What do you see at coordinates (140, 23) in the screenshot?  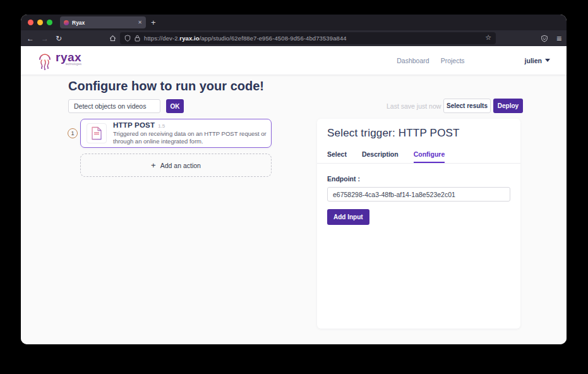 I see `tab-close-icon: ✕` at bounding box center [140, 23].